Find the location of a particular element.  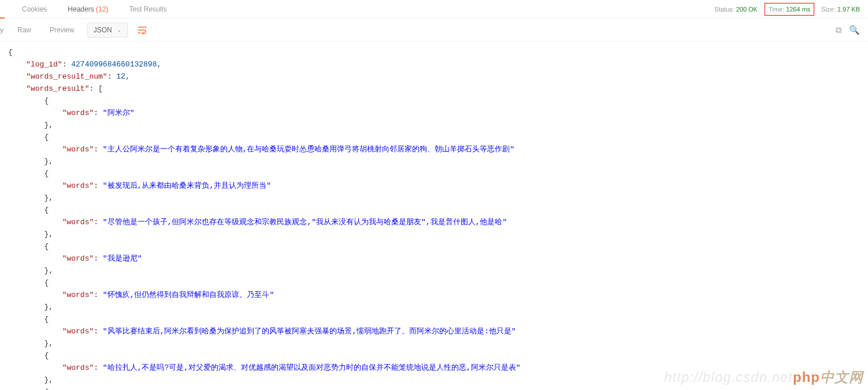

size-value: 1.97 KB is located at coordinates (848, 9).